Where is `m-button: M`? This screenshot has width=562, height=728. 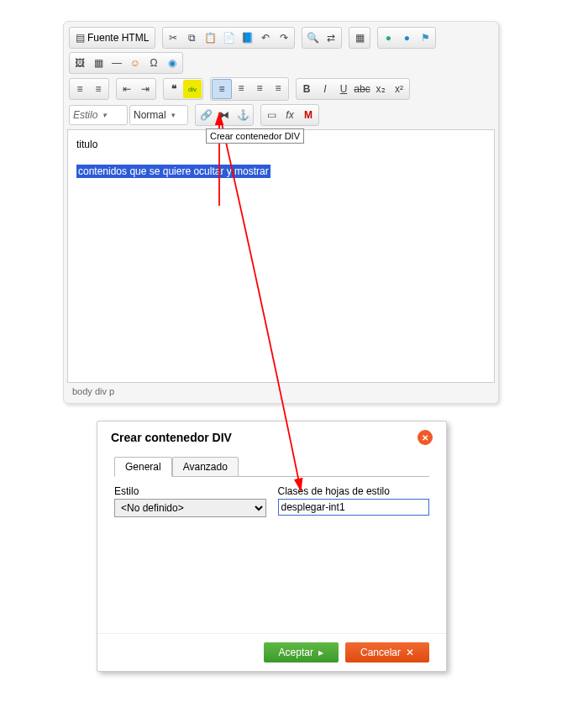
m-button: M is located at coordinates (308, 115).